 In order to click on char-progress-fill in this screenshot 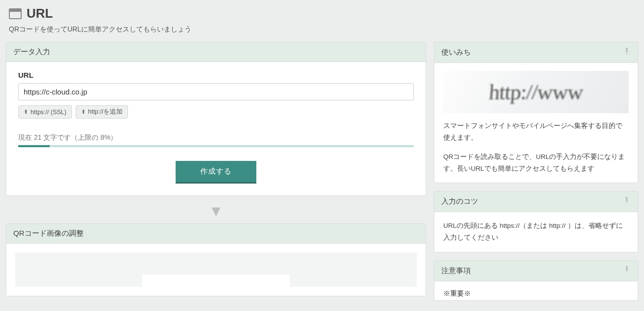, I will do `click(34, 146)`.